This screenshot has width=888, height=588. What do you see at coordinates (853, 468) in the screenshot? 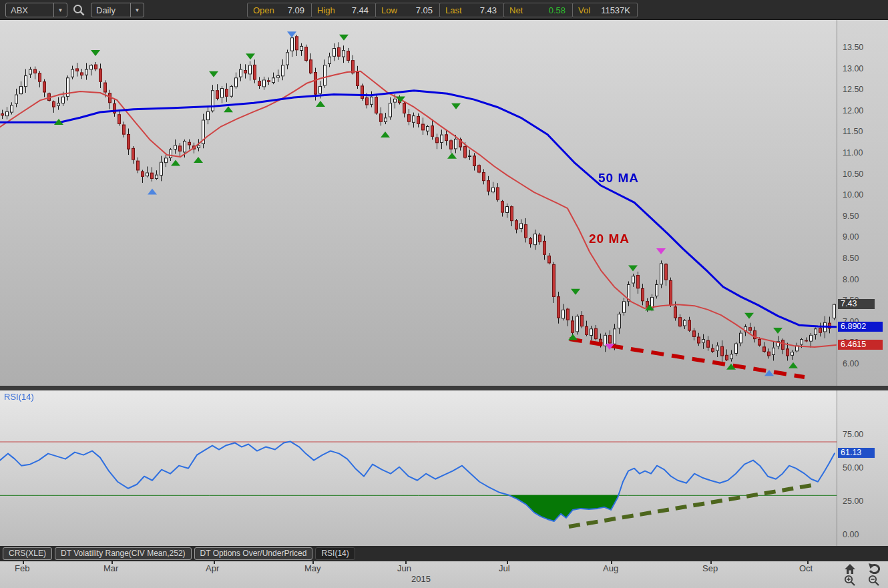
I see `rsi-tick-label: 50.00` at bounding box center [853, 468].